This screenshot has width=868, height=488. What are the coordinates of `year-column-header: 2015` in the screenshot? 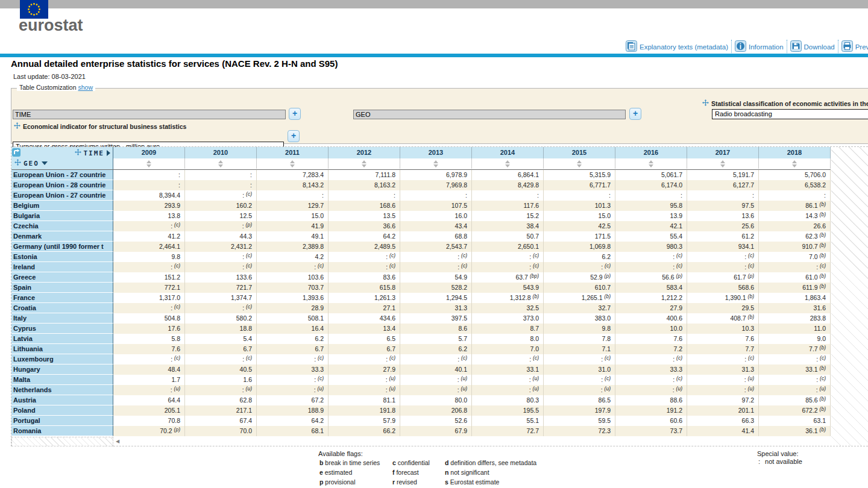 It's located at (580, 153).